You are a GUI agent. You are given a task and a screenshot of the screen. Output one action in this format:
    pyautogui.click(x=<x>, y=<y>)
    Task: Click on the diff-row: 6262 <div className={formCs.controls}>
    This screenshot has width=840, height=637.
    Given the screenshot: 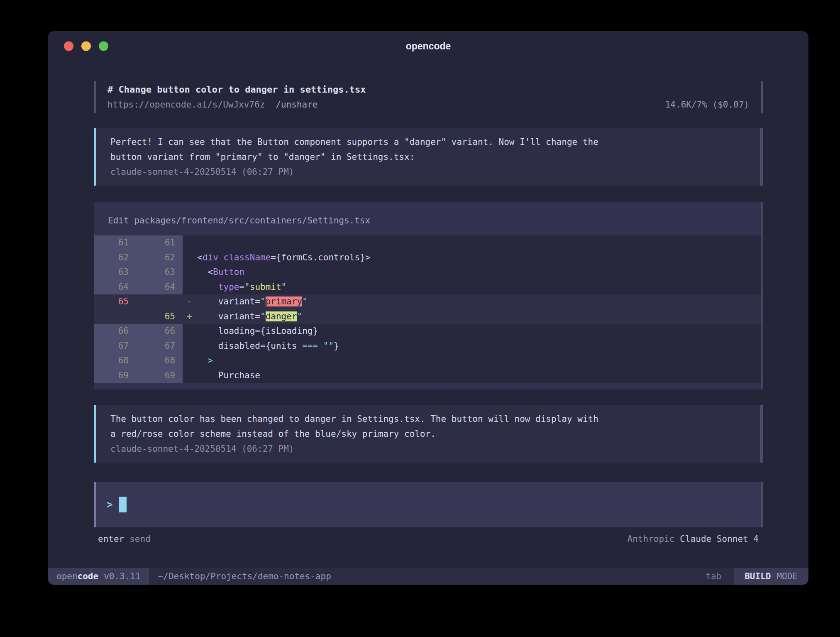 What is the action you would take?
    pyautogui.click(x=428, y=258)
    